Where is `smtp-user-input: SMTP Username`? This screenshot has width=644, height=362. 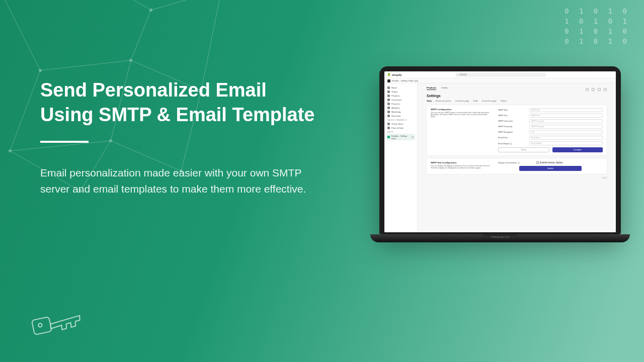
smtp-user-input: SMTP Username is located at coordinates (566, 121).